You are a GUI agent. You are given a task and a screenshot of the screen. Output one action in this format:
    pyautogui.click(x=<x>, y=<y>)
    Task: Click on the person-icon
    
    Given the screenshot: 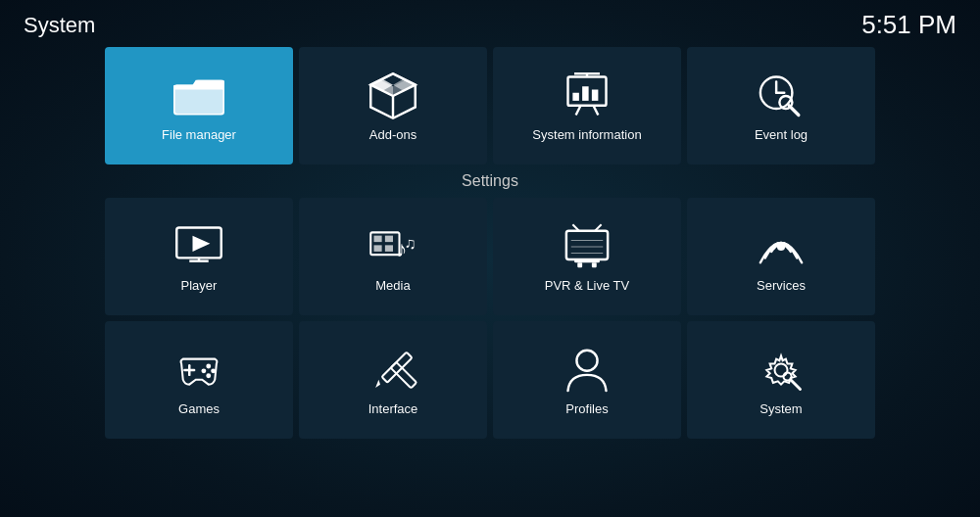 What is the action you would take?
    pyautogui.click(x=587, y=370)
    